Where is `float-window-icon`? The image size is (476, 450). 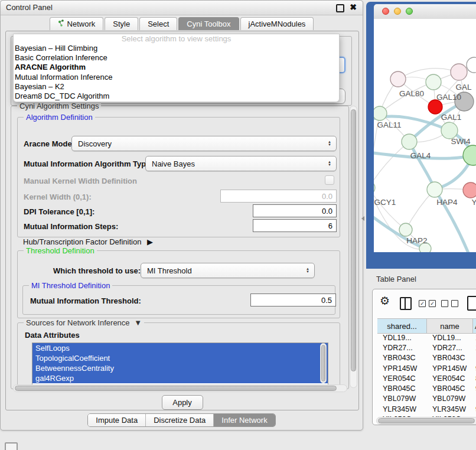 float-window-icon is located at coordinates (340, 8).